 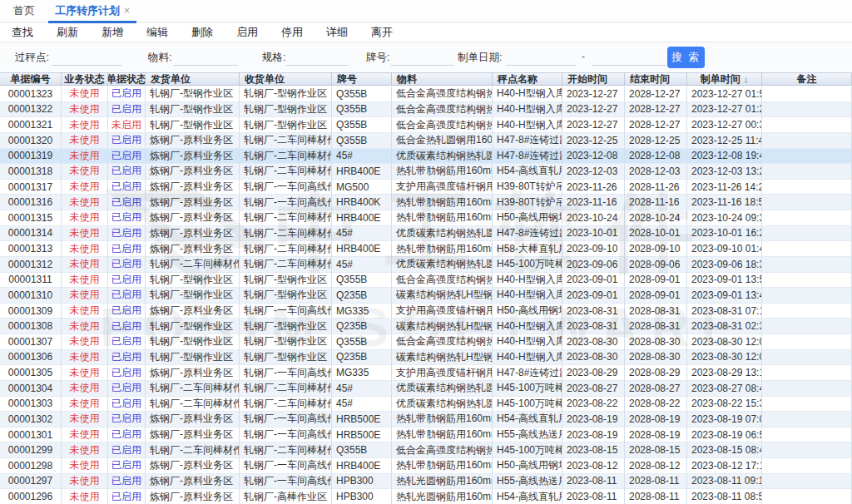 I want to click on cell-end: 2028-08-29, so click(x=656, y=373).